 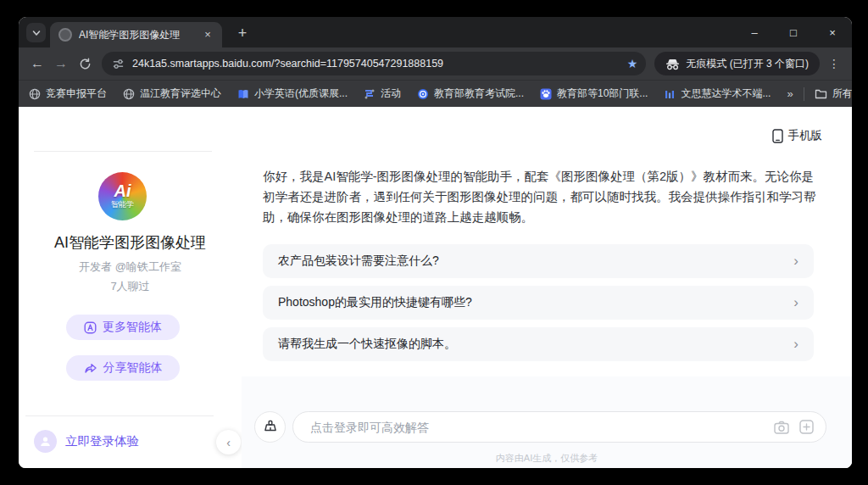 What do you see at coordinates (139, 36) in the screenshot?
I see `tab-title: AI智能学图形图像处理` at bounding box center [139, 36].